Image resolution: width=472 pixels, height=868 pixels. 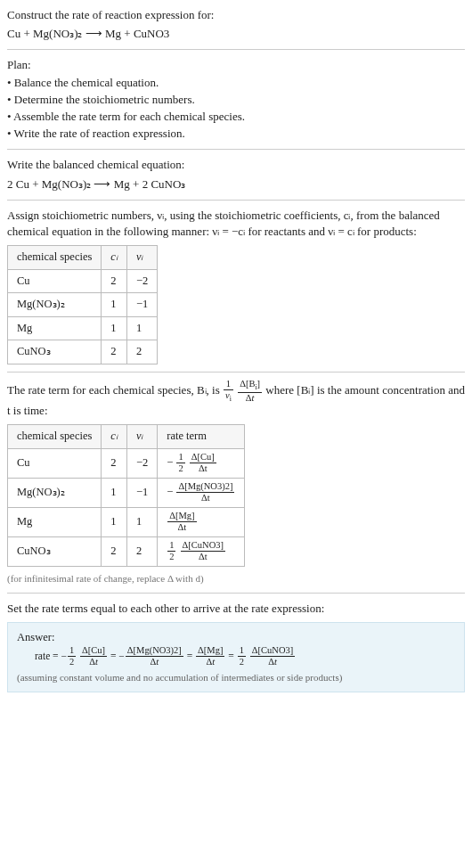 What do you see at coordinates (83, 353) in the screenshot?
I see `table-row: CuNO₃ 2 2` at bounding box center [83, 353].